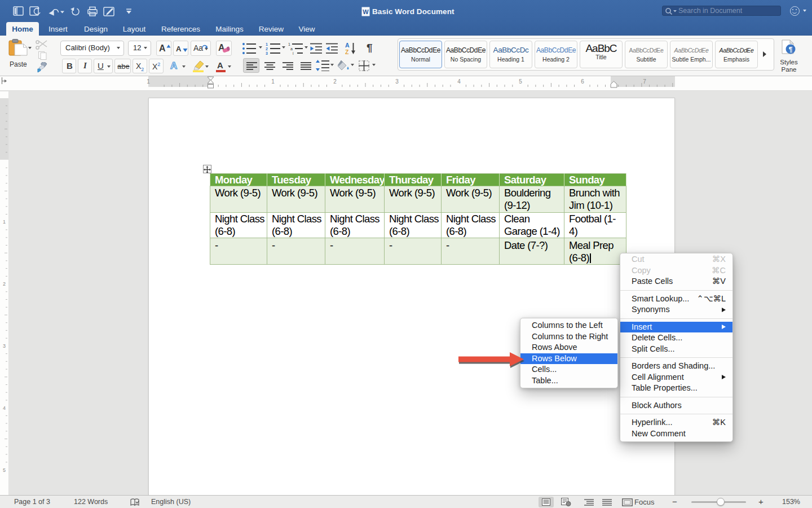 This screenshot has height=508, width=812. Describe the element at coordinates (293, 53) in the screenshot. I see `svg-text: i` at that location.